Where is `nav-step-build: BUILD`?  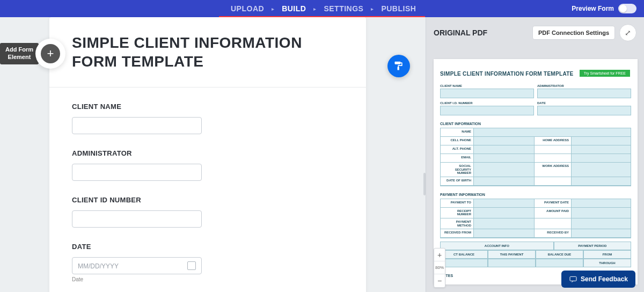 nav-step-build: BUILD is located at coordinates (294, 9).